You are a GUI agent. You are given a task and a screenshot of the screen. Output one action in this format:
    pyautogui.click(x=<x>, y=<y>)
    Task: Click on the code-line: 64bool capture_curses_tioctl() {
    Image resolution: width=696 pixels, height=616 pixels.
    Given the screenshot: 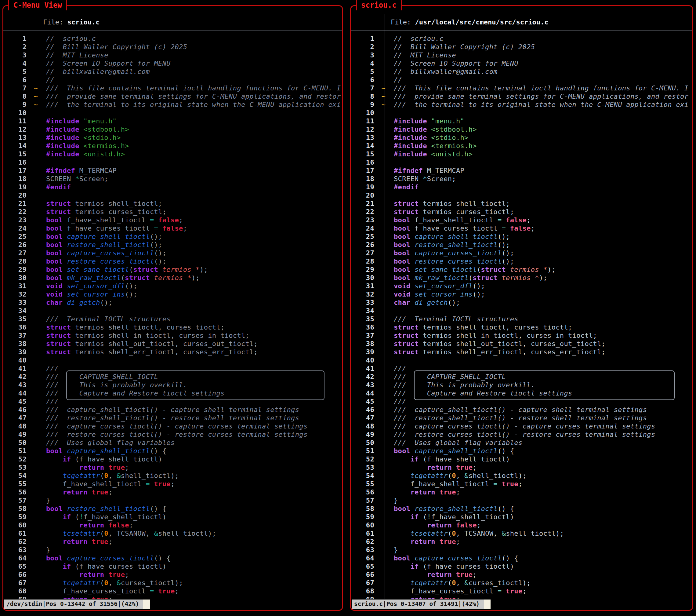 What is the action you would take?
    pyautogui.click(x=522, y=558)
    